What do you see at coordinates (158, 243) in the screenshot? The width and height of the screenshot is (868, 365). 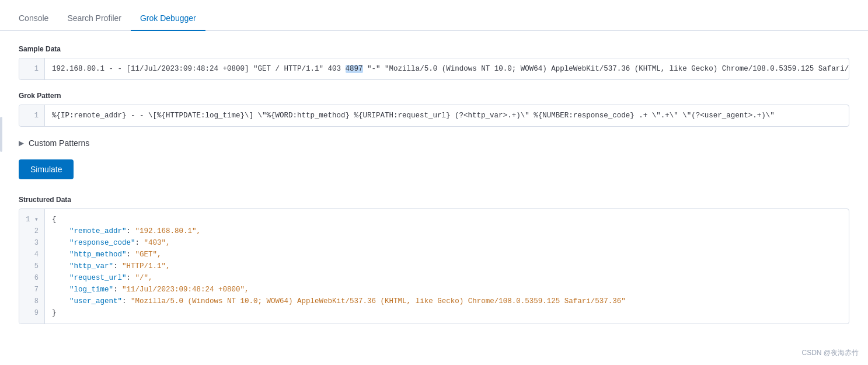 I see `json-value: "403",` at bounding box center [158, 243].